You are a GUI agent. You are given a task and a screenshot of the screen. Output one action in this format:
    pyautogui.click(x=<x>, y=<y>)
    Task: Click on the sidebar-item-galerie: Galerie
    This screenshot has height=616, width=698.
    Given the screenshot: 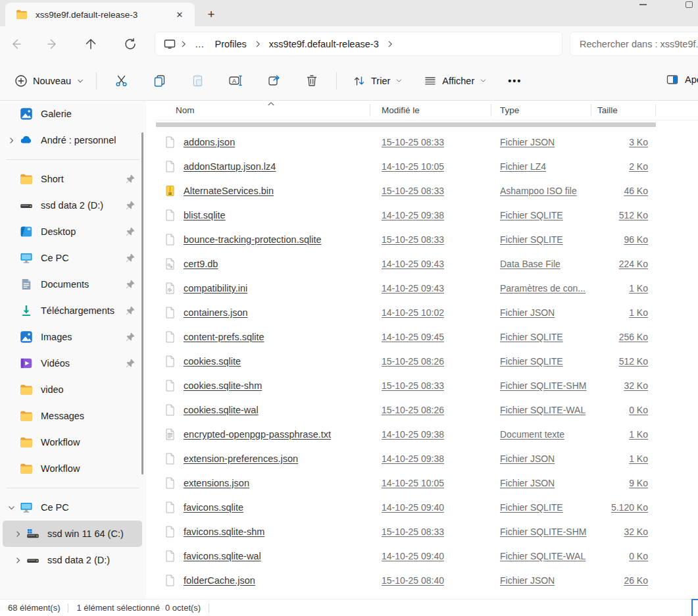 What is the action you would take?
    pyautogui.click(x=72, y=114)
    